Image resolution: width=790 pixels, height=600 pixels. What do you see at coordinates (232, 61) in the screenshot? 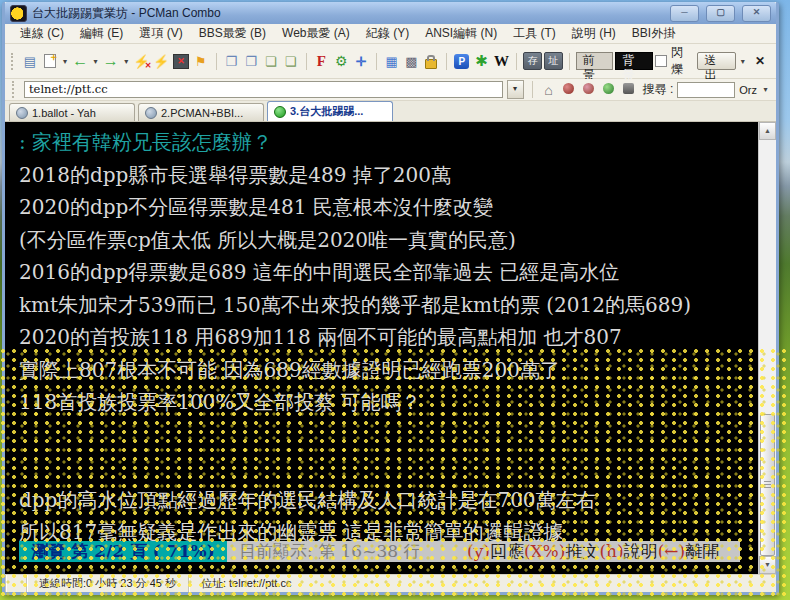
I see `copy-icon: ❐` at bounding box center [232, 61].